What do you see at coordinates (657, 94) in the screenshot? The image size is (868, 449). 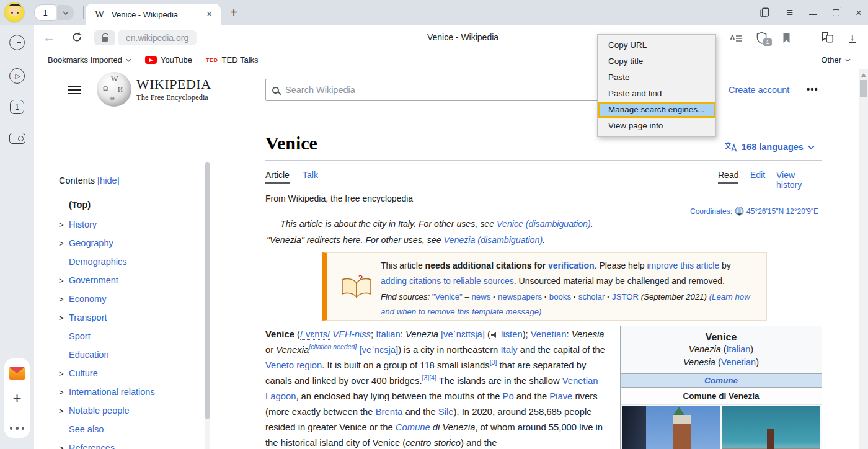 I see `menu-item-paste-and-find: Paste and find` at bounding box center [657, 94].